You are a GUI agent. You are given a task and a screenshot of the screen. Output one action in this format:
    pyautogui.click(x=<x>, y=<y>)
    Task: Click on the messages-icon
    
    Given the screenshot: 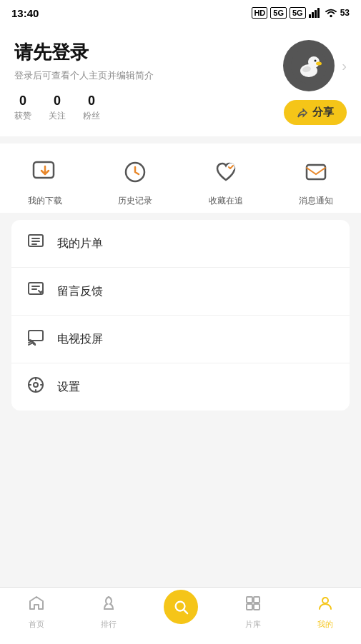 What is the action you would take?
    pyautogui.click(x=316, y=172)
    